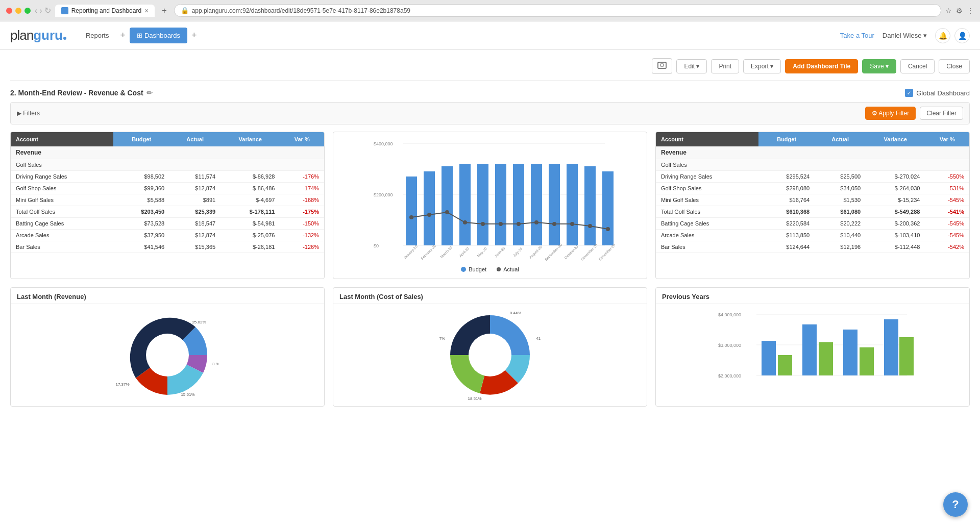 The width and height of the screenshot is (980, 529). Describe the element at coordinates (447, 212) in the screenshot. I see `actual-dot-mar` at that location.